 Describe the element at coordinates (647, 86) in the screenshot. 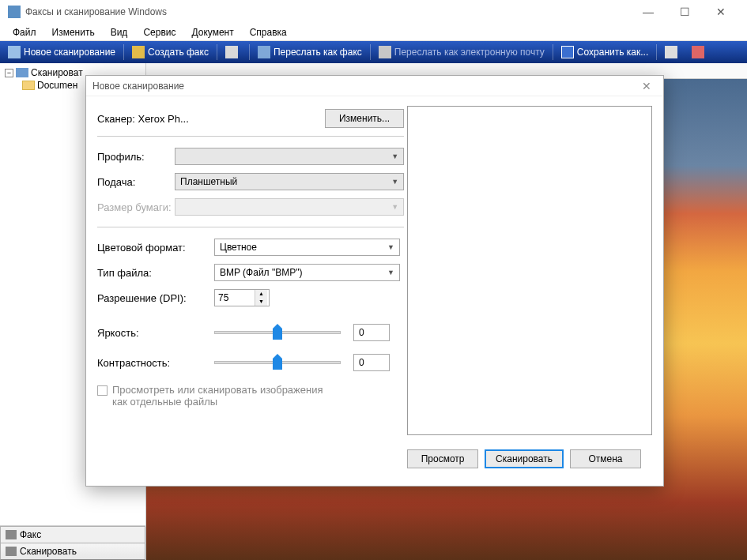

I see `dialog-close-button: ✕` at that location.